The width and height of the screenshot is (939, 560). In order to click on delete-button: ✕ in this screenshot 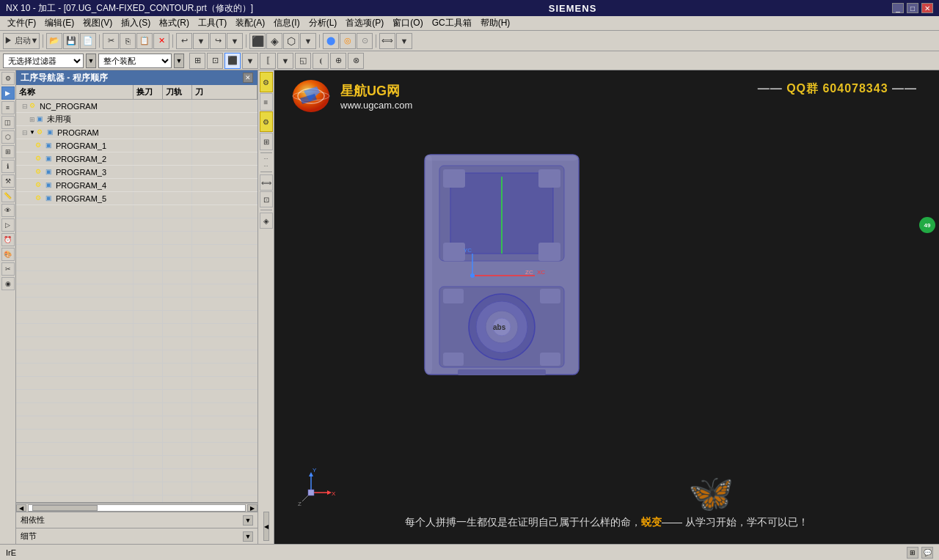, I will do `click(161, 41)`.